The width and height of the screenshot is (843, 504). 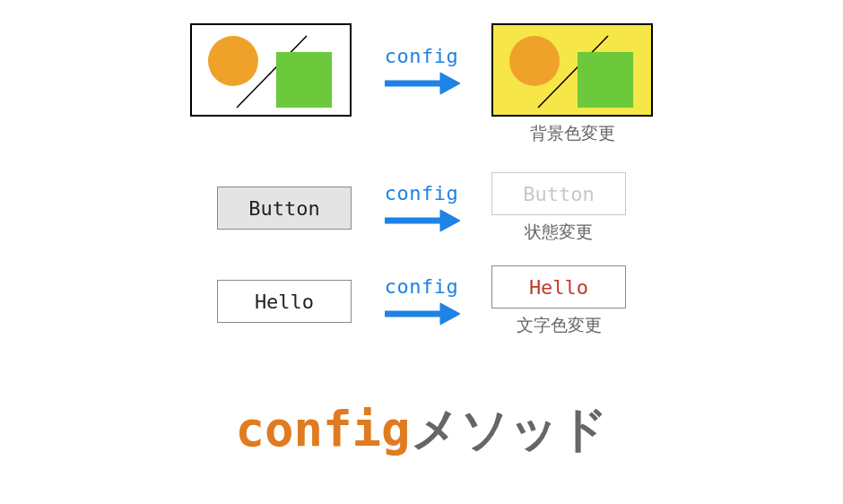 What do you see at coordinates (422, 56) in the screenshot?
I see `arrow-label-1: config` at bounding box center [422, 56].